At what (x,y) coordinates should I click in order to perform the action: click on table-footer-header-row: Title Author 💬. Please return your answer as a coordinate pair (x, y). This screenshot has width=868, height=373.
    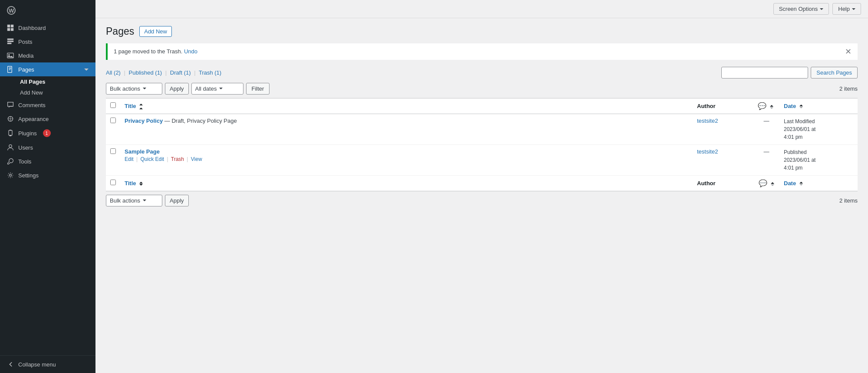
    Looking at the image, I should click on (482, 183).